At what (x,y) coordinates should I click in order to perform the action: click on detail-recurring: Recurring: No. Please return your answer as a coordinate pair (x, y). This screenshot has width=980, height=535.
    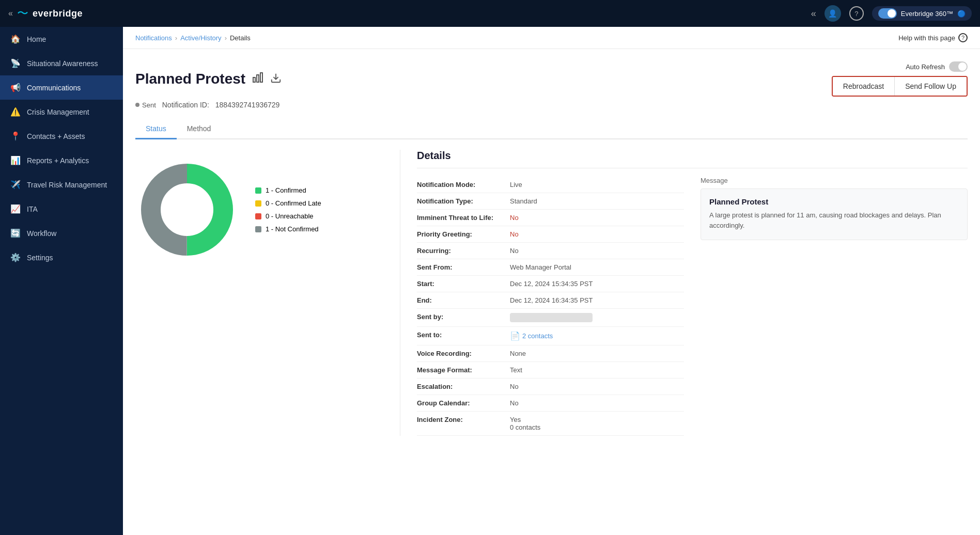
    Looking at the image, I should click on (551, 251).